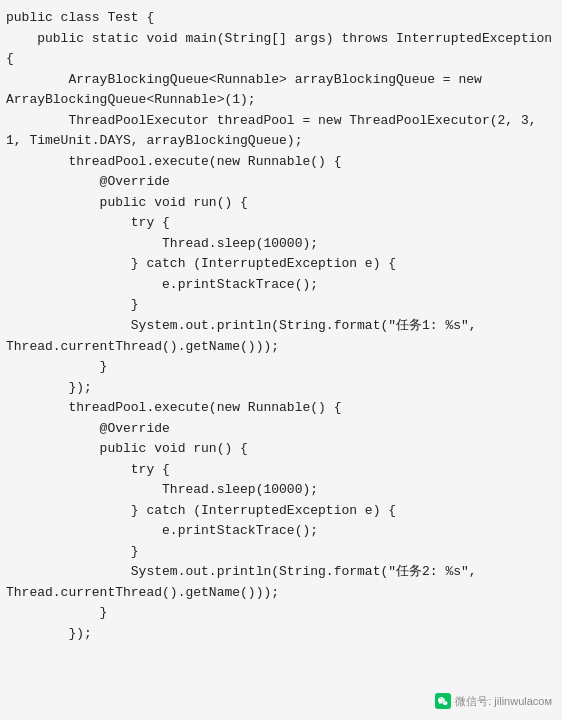  Describe the element at coordinates (504, 702) in the screenshot. I see `watermark-label: 微信号: jilinwulacом` at that location.